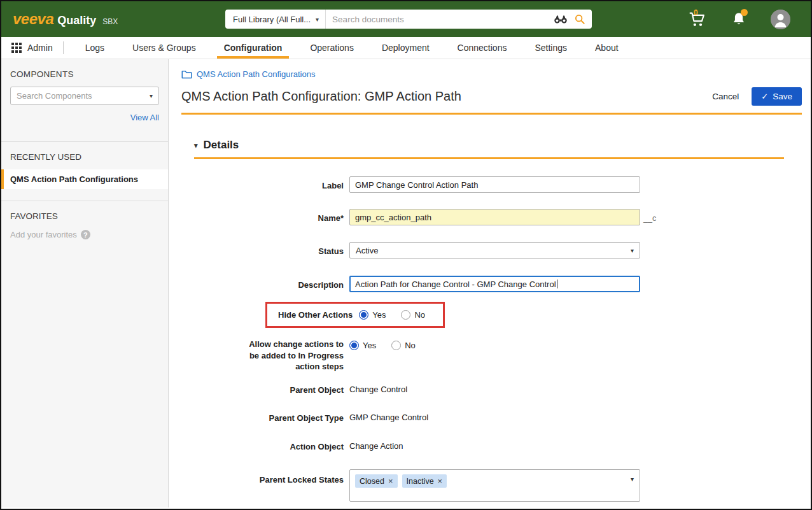 The image size is (812, 510). What do you see at coordinates (85, 155) in the screenshot?
I see `recently-used-section-title: RECENTLY USED` at bounding box center [85, 155].